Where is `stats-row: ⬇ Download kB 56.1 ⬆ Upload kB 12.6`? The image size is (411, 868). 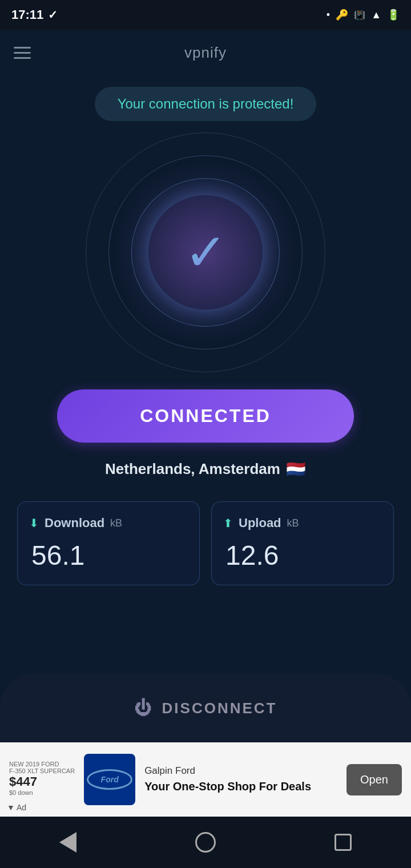
stats-row: ⬇ Download kB 56.1 ⬆ Upload kB 12.6 is located at coordinates (206, 544).